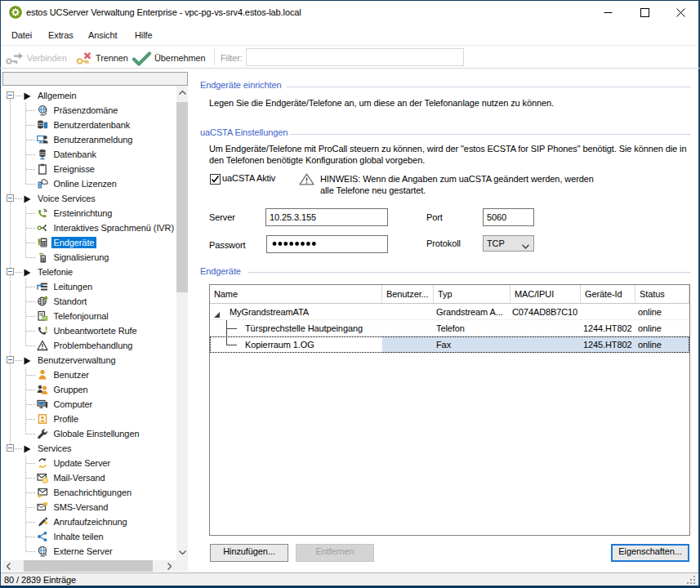 This screenshot has width=700, height=588. Describe the element at coordinates (112, 59) in the screenshot. I see `toolbar-button-trennen: Trennen` at that location.